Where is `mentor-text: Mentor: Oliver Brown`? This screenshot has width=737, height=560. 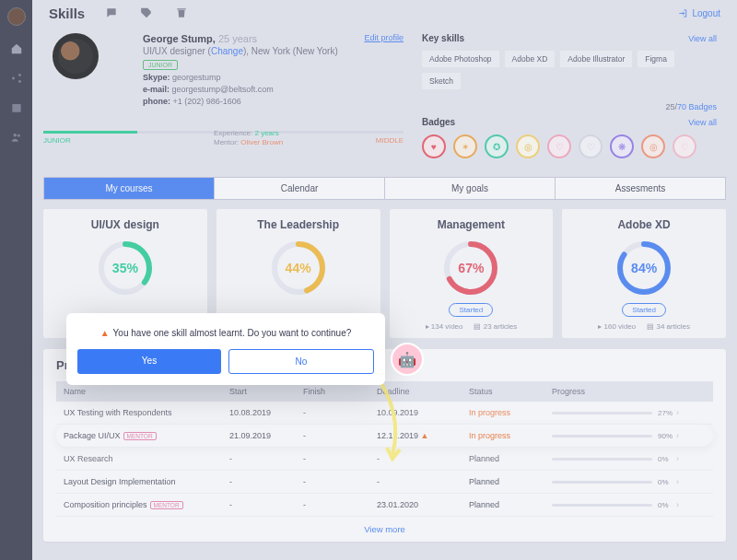 mentor-text: Mentor: Oliver Brown is located at coordinates (249, 142).